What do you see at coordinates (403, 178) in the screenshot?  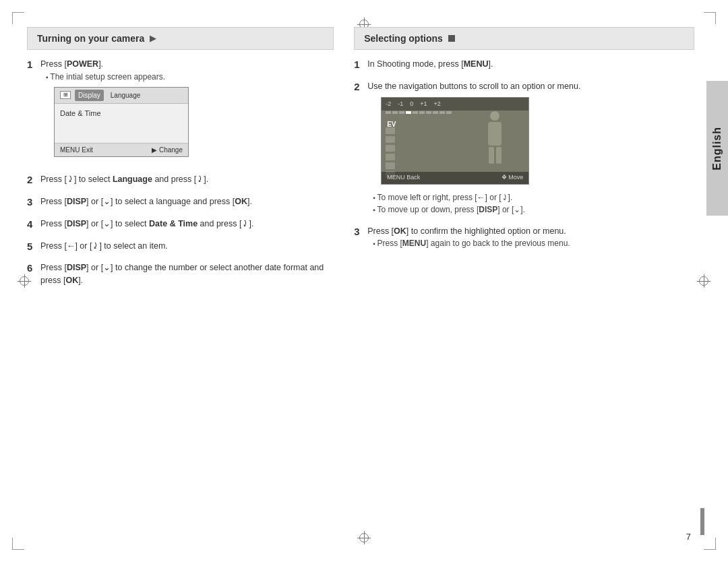 I see `ev-menu-back: MENU Back` at bounding box center [403, 178].